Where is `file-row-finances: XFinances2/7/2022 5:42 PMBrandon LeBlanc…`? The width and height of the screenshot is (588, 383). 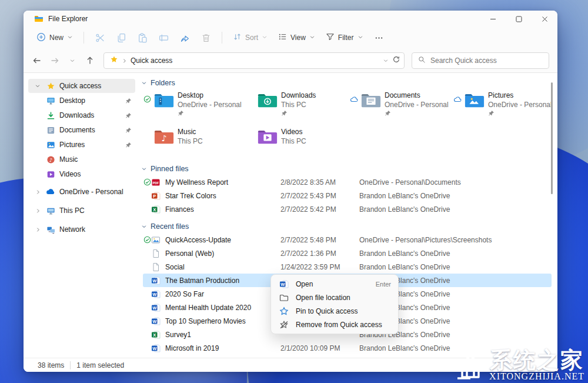 file-row-finances: XFinances2/7/2022 5:42 PMBrandon LeBlanc… is located at coordinates (347, 209).